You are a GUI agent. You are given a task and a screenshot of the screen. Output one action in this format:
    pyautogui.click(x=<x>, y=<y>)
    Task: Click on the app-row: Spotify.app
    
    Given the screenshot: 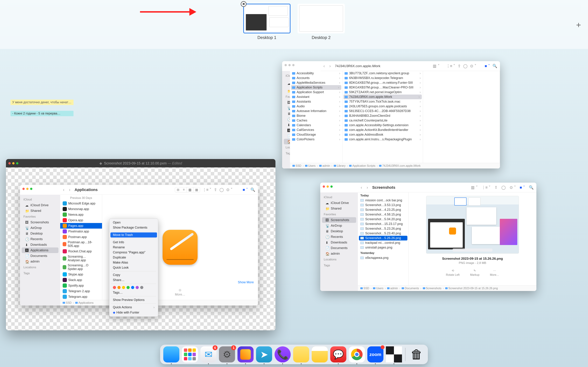 What is the action you would take?
    pyautogui.click(x=81, y=285)
    